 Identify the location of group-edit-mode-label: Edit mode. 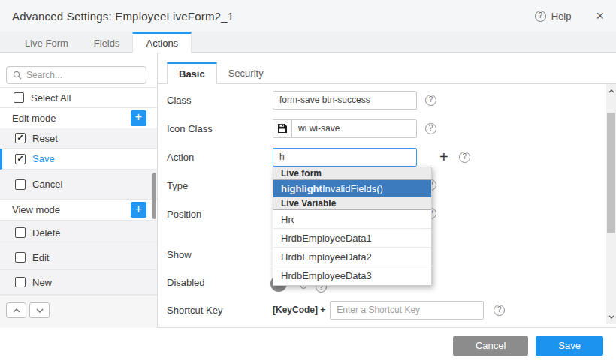
(35, 119).